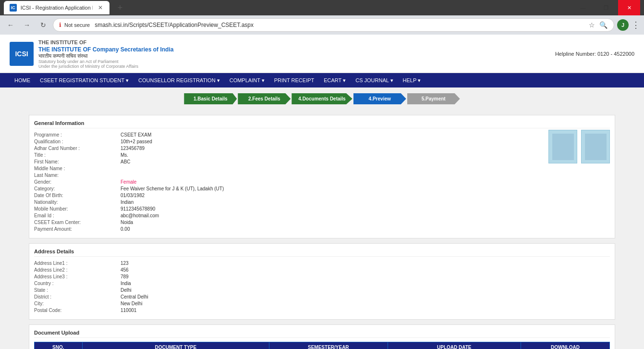 The width and height of the screenshot is (644, 349). I want to click on value-dob: 01/03/1982, so click(365, 195).